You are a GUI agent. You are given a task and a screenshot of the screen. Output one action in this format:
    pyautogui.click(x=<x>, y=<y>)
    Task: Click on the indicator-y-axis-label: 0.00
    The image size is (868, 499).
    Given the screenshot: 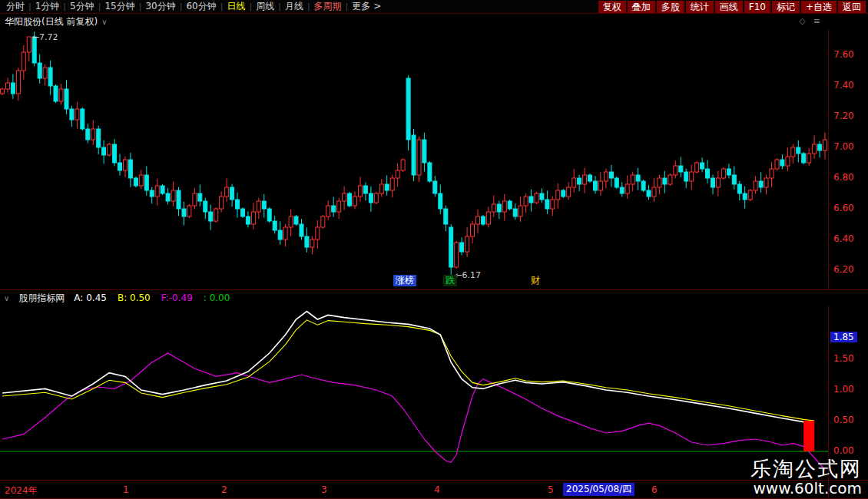 What is the action you would take?
    pyautogui.click(x=843, y=451)
    